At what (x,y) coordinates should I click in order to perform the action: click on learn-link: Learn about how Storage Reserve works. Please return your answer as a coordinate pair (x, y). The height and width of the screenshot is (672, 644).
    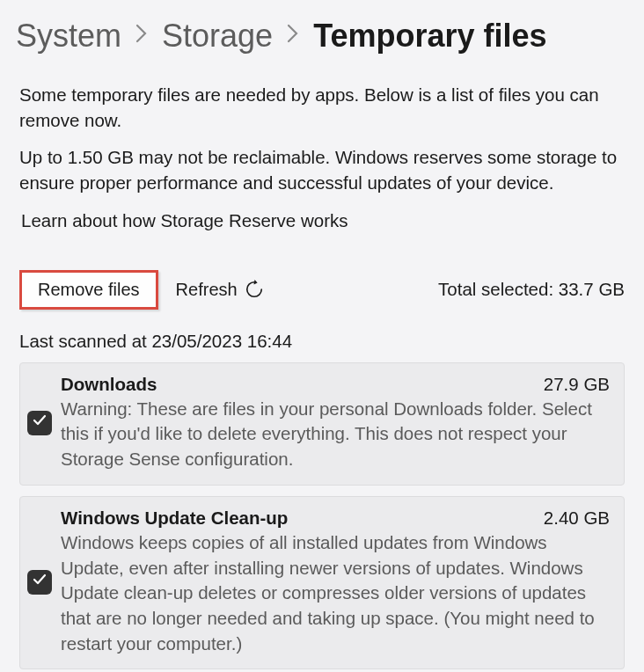
    Looking at the image, I should click on (185, 221).